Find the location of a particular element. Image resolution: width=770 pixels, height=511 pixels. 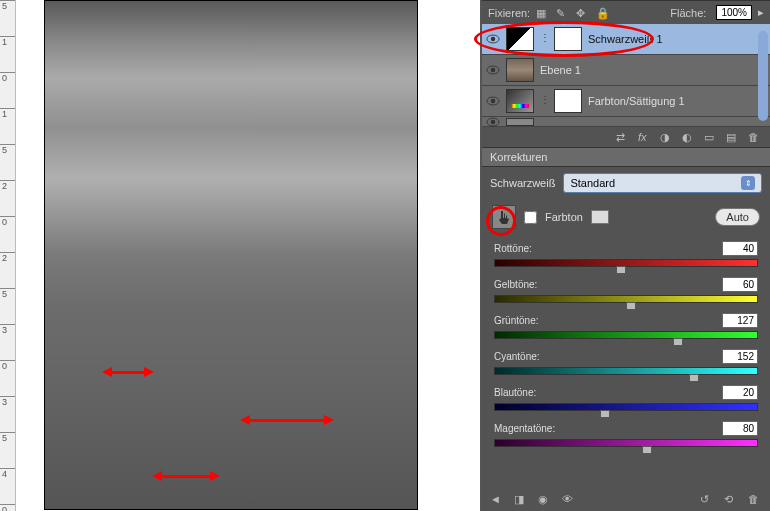

adjustment-title: Schwarzweiß is located at coordinates (522, 183).